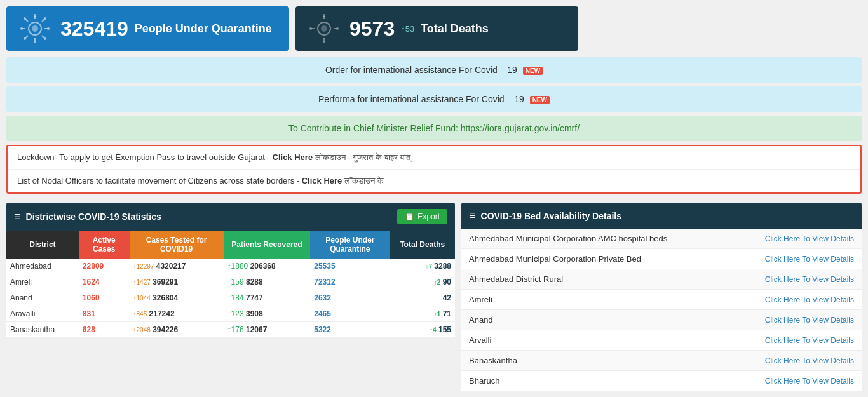 The width and height of the screenshot is (868, 397). Describe the element at coordinates (177, 267) in the screenshot. I see `td-tested: ↑12297 4320217` at that location.